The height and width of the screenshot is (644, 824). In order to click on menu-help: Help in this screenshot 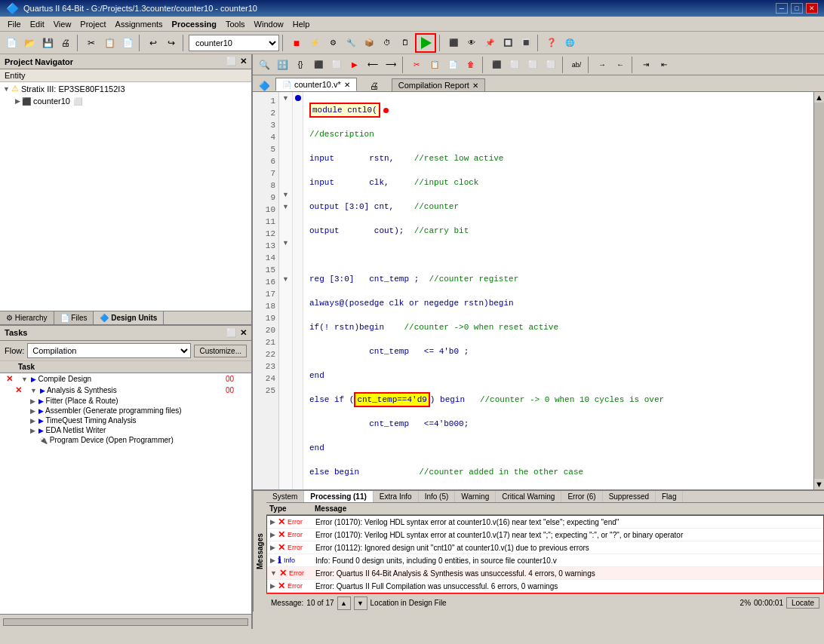, I will do `click(302, 24)`.